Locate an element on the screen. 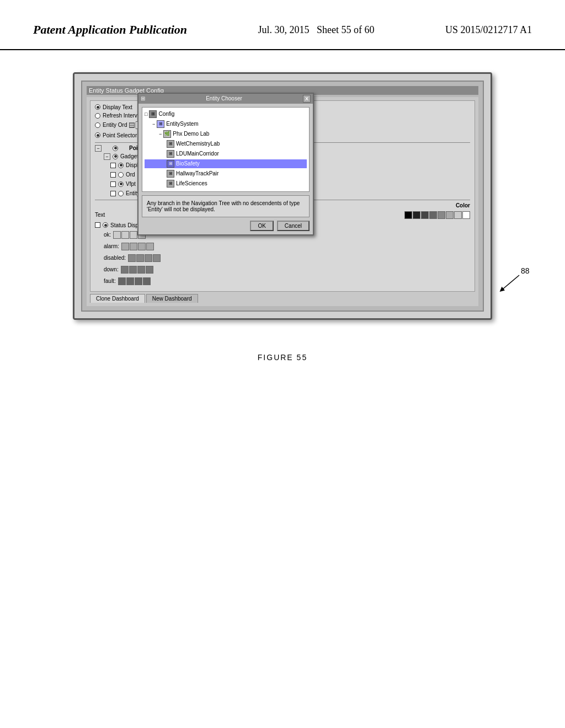  popup-title-text: Entity Chooser is located at coordinates (224, 98).